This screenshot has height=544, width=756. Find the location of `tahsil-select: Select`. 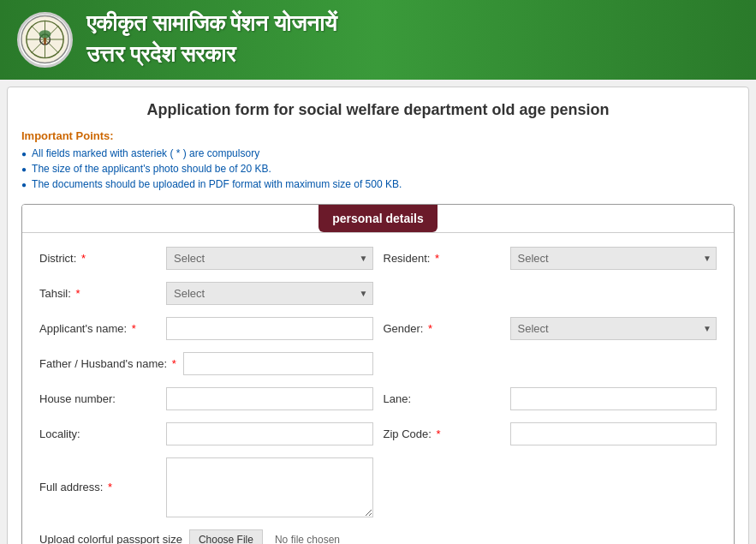

tahsil-select: Select is located at coordinates (270, 293).